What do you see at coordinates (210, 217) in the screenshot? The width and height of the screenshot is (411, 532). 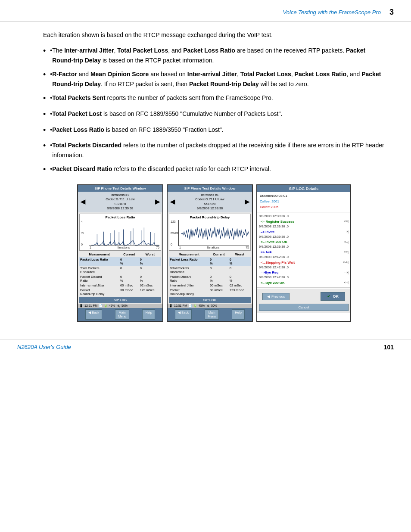 I see `screen2-chart-title: Packet Round-trip Delay` at bounding box center [210, 217].